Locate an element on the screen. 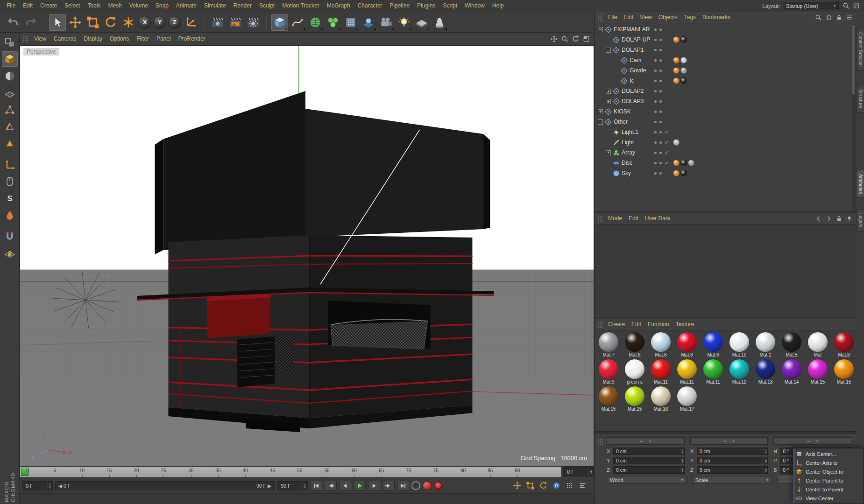 This screenshot has width=864, height=504. make-editable-button is located at coordinates (10, 42).